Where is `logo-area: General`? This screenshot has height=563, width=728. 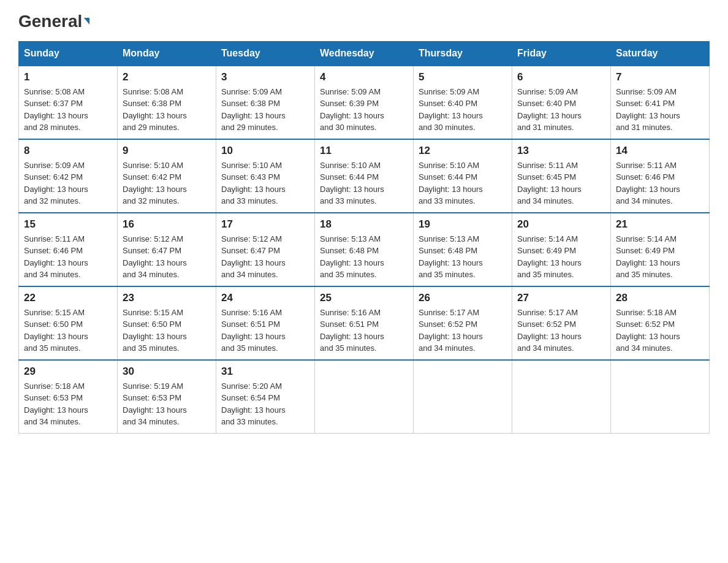
logo-area: General is located at coordinates (54, 21).